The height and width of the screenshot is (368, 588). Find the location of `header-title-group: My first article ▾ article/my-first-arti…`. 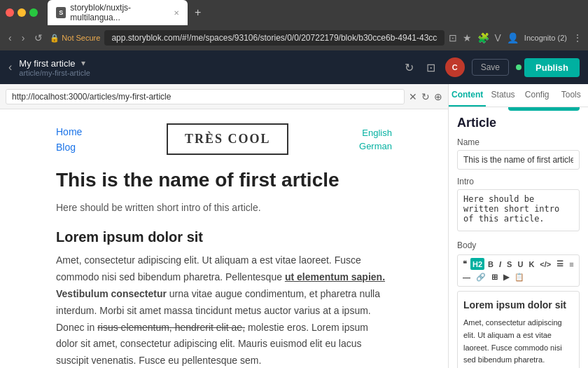

header-title-group: My first article ▾ article/my-first-arti… is located at coordinates (55, 67).